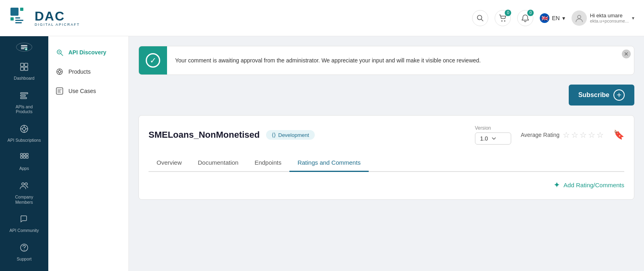 The width and height of the screenshot is (644, 271). I want to click on bookmark-button: 🔖, so click(619, 135).